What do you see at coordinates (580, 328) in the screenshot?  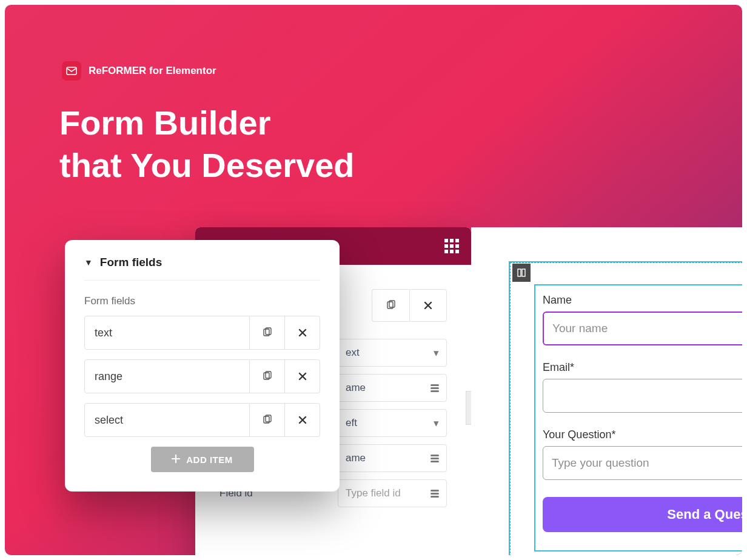 I see `name-placeholder: Your name` at bounding box center [580, 328].